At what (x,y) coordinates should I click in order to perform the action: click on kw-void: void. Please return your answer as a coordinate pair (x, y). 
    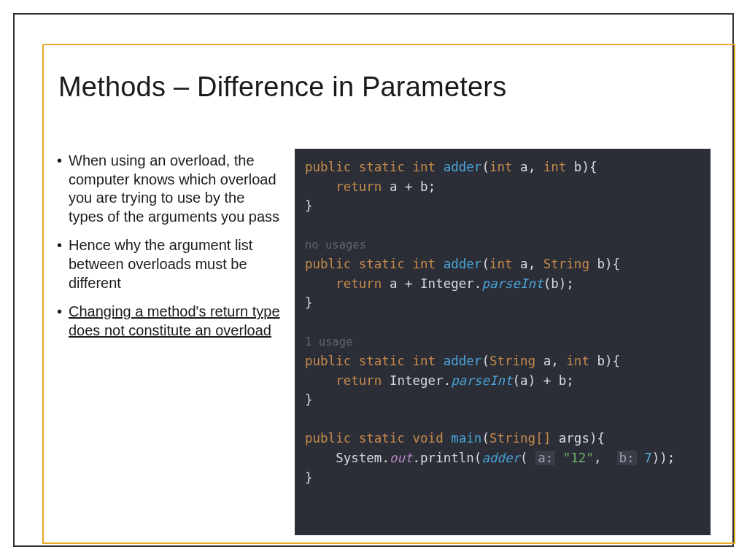
    Looking at the image, I should click on (428, 438).